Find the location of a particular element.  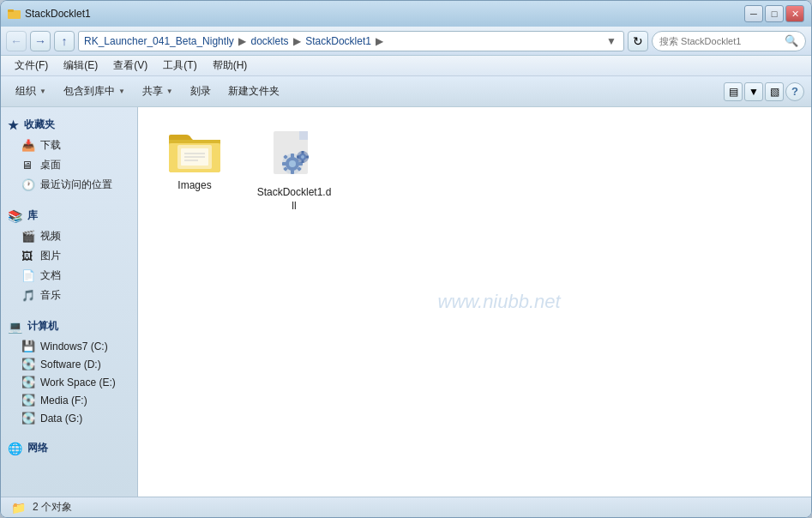

sidebar-item-pictures: 🖼 图片 is located at coordinates (69, 256).